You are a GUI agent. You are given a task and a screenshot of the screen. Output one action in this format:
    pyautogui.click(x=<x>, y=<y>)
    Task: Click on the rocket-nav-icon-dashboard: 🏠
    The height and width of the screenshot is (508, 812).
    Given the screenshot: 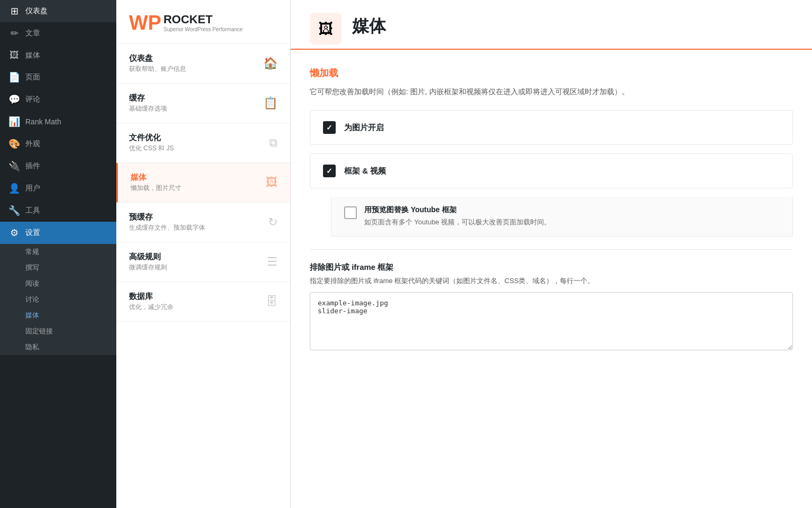 What is the action you would take?
    pyautogui.click(x=271, y=64)
    